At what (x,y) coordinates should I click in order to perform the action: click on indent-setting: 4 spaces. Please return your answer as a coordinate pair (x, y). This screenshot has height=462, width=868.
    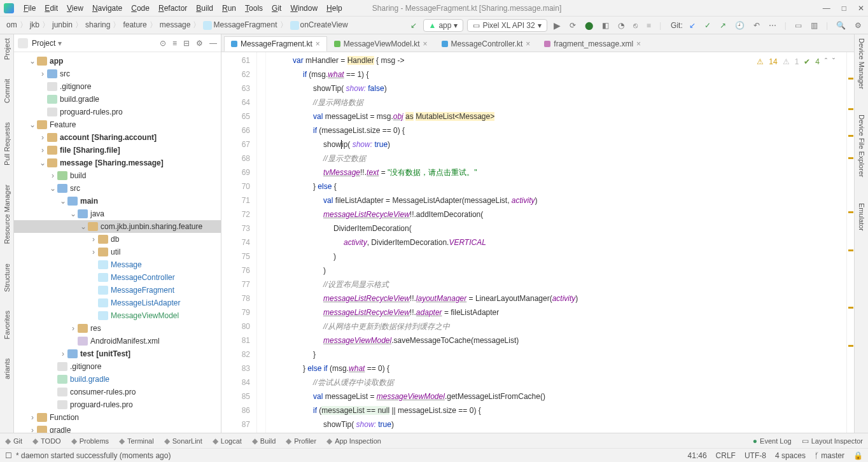
    Looking at the image, I should click on (790, 456).